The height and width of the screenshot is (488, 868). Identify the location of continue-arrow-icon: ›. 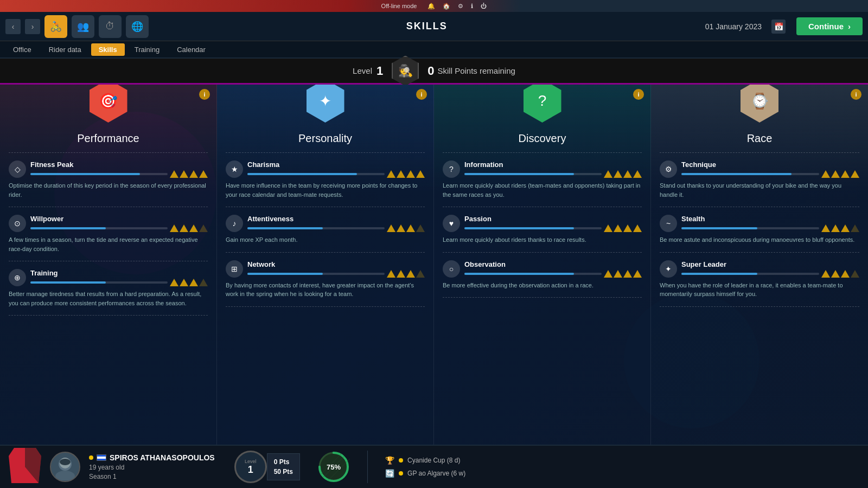
(850, 26).